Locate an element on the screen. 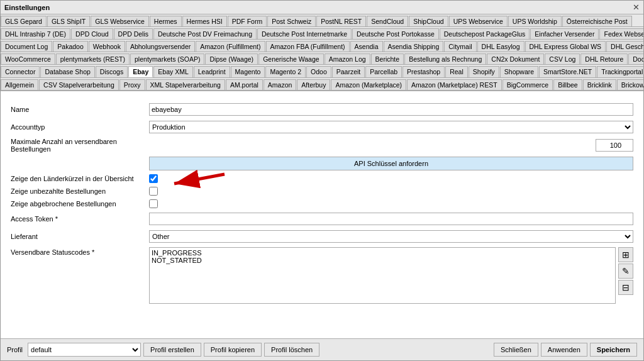  tab-afterbuy: Afterbuy is located at coordinates (313, 84).